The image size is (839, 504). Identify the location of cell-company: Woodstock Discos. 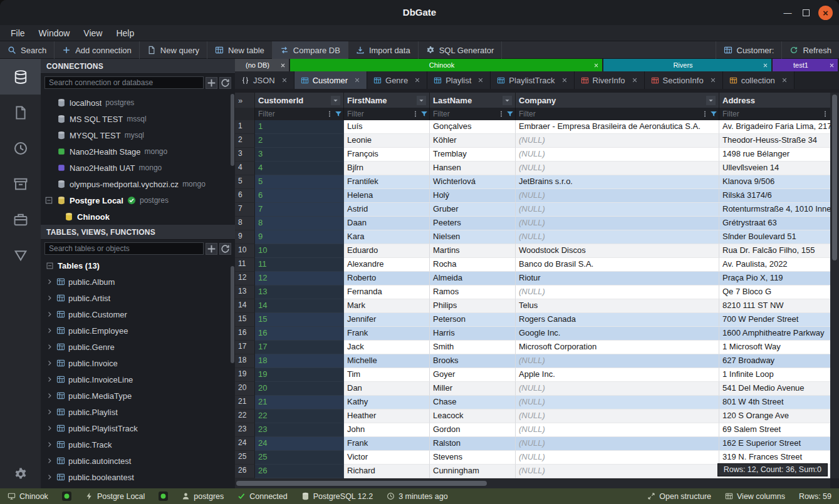
(618, 251).